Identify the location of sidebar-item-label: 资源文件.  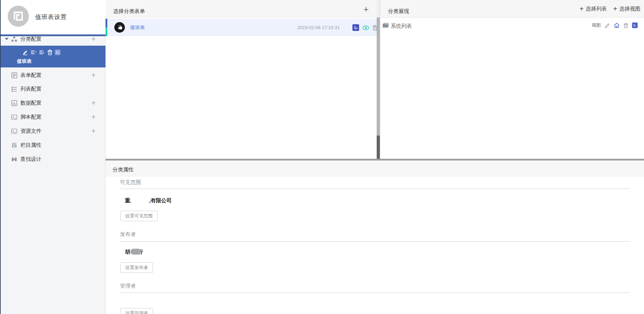
(31, 131).